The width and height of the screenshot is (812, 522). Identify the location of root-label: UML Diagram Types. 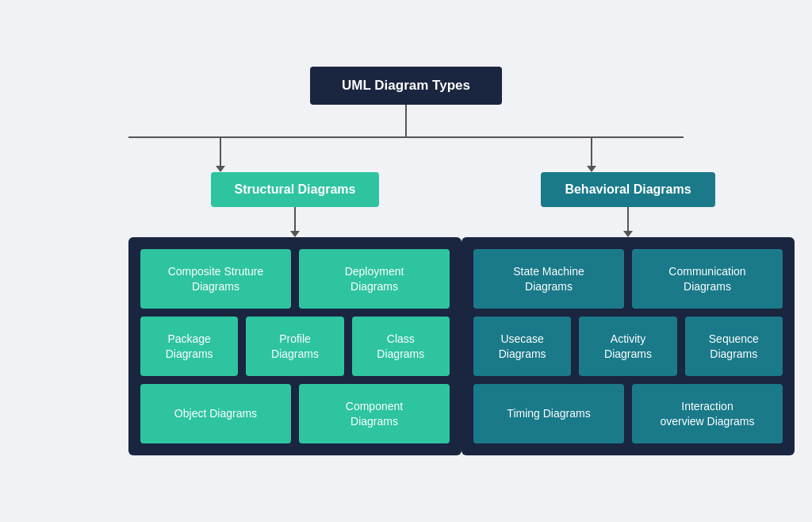
(406, 86).